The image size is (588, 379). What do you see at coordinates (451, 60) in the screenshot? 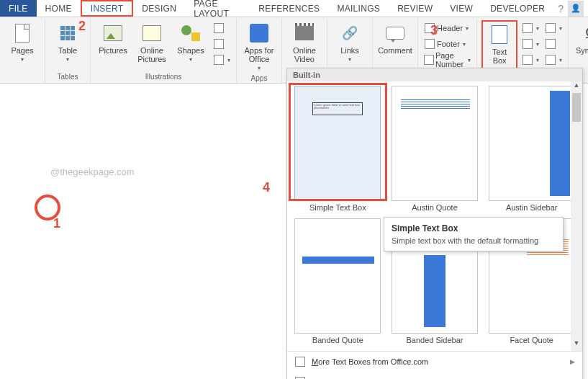
I see `page-number-label: Page Number` at bounding box center [451, 60].